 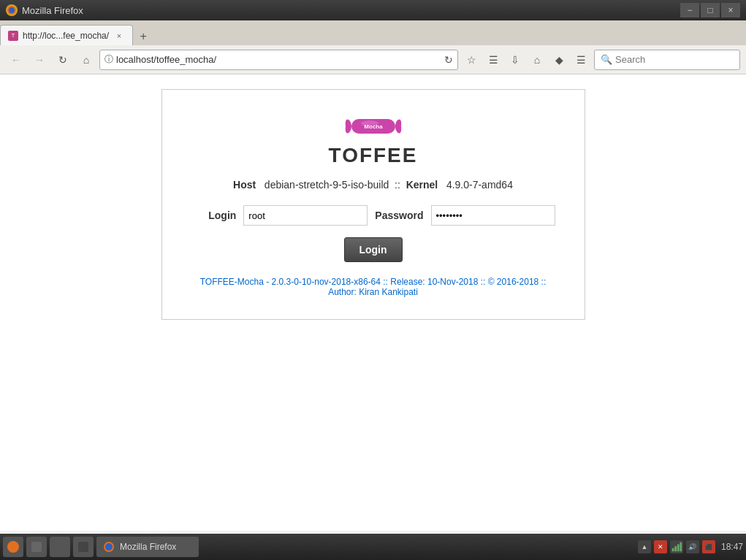 What do you see at coordinates (13, 36) in the screenshot?
I see `tab-favicon: T` at bounding box center [13, 36].